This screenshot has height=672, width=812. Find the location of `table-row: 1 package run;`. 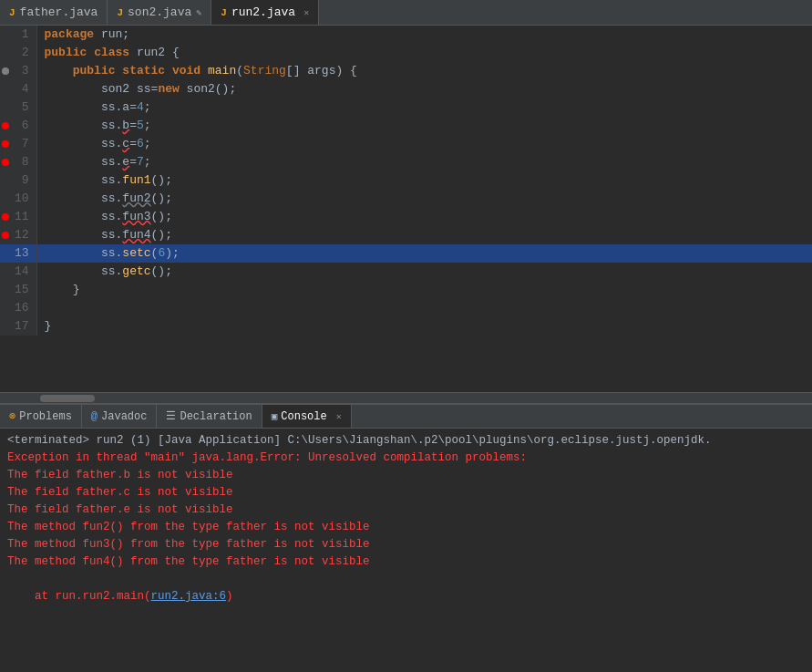

table-row: 1 package run; is located at coordinates (406, 35).